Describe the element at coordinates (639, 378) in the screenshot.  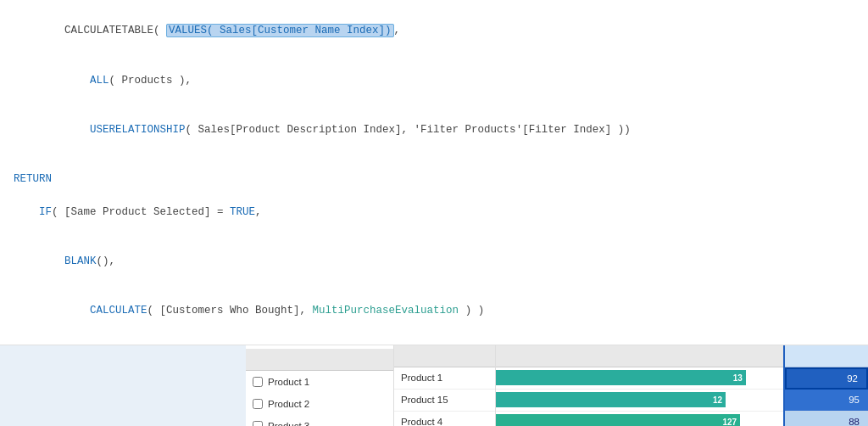
I see `bar-container: 13` at that location.